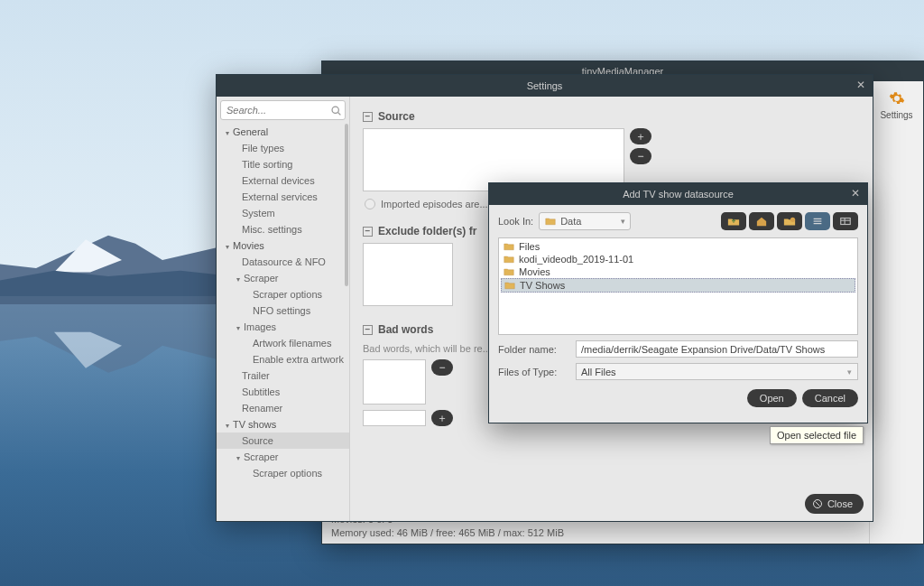 This screenshot has width=924, height=586. Describe the element at coordinates (570, 221) in the screenshot. I see `lookin-value: Data` at that location.